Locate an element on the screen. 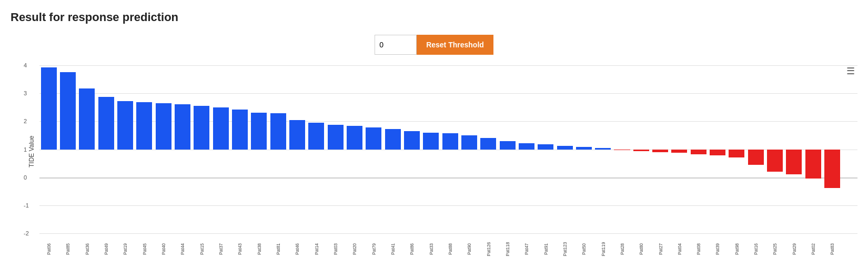 This screenshot has width=868, height=277. bar-Pat98 is located at coordinates (736, 154).